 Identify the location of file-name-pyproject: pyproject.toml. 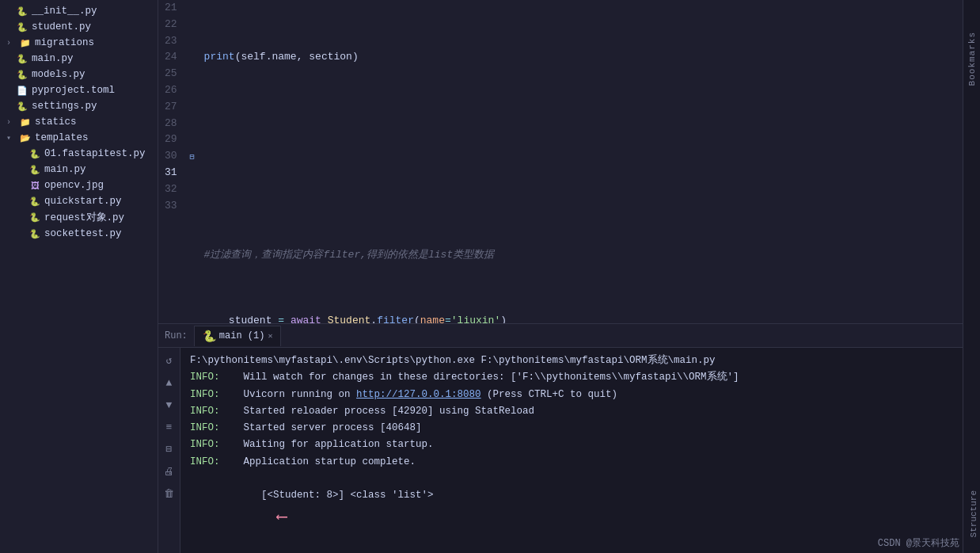
(73, 90).